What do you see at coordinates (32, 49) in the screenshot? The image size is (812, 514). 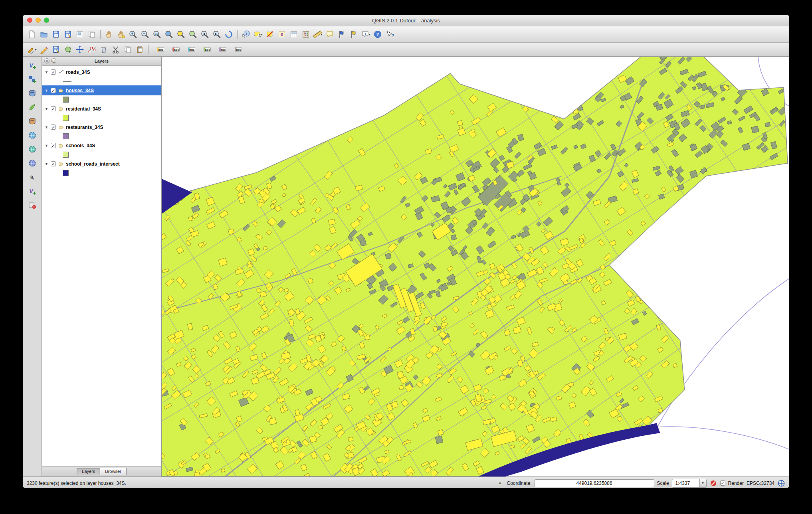 I see `current-edits-button: ▾` at bounding box center [32, 49].